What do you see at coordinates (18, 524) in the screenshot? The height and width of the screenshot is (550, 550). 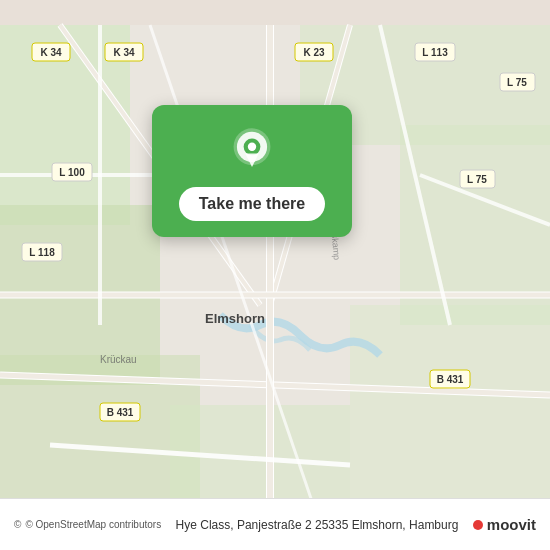 I see `copyright-symbol: ©` at bounding box center [18, 524].